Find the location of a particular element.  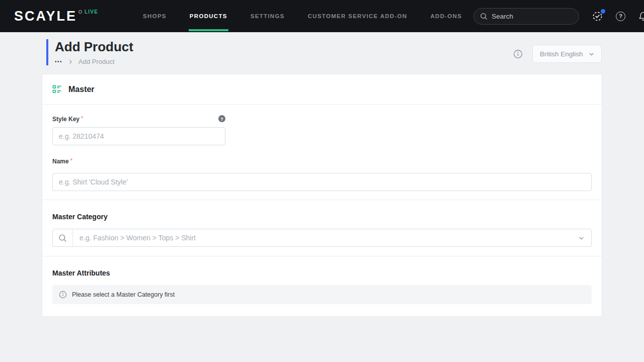

language-selector: British English is located at coordinates (567, 54).